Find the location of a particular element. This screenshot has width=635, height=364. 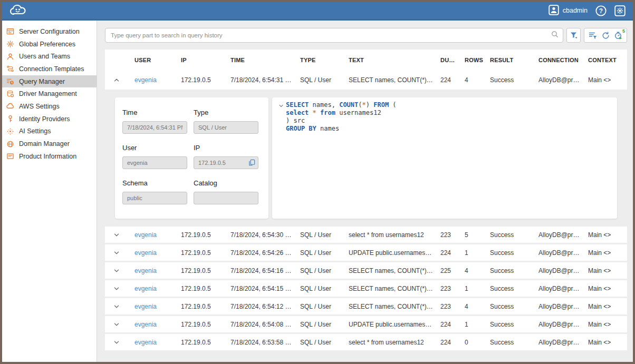

cloud-icon is located at coordinates (11, 106).